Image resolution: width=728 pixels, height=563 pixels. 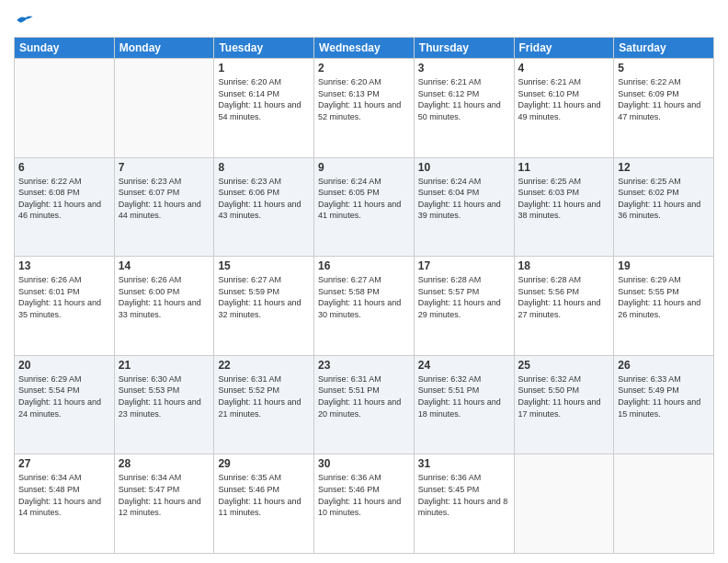 I want to click on day-number: 22, so click(x=264, y=365).